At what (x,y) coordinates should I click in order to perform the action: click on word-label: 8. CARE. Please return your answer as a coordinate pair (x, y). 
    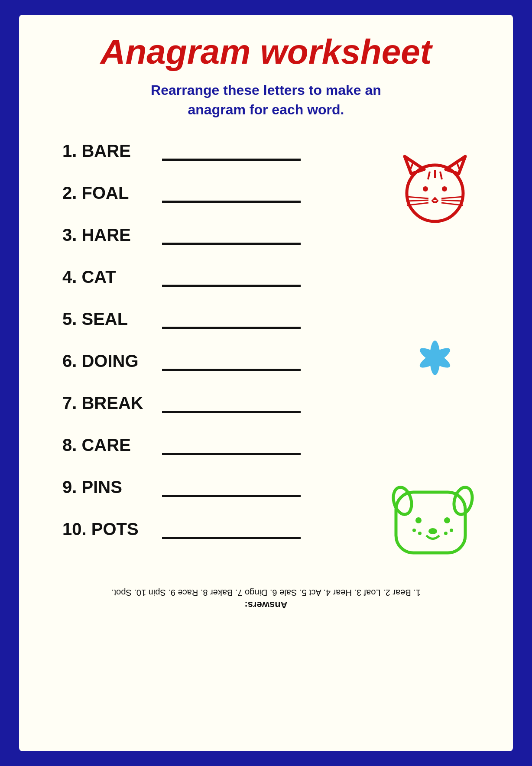
    Looking at the image, I should click on (106, 445).